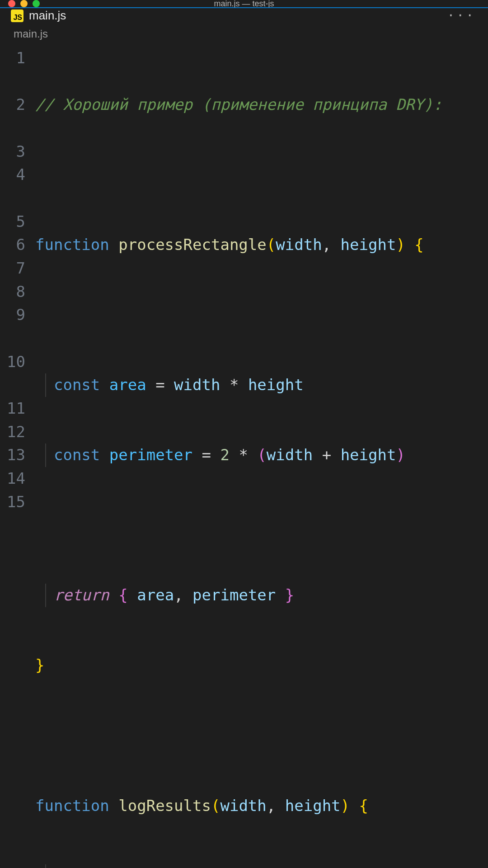  Describe the element at coordinates (282, 15) in the screenshot. I see `tab-actions: ···` at that location.